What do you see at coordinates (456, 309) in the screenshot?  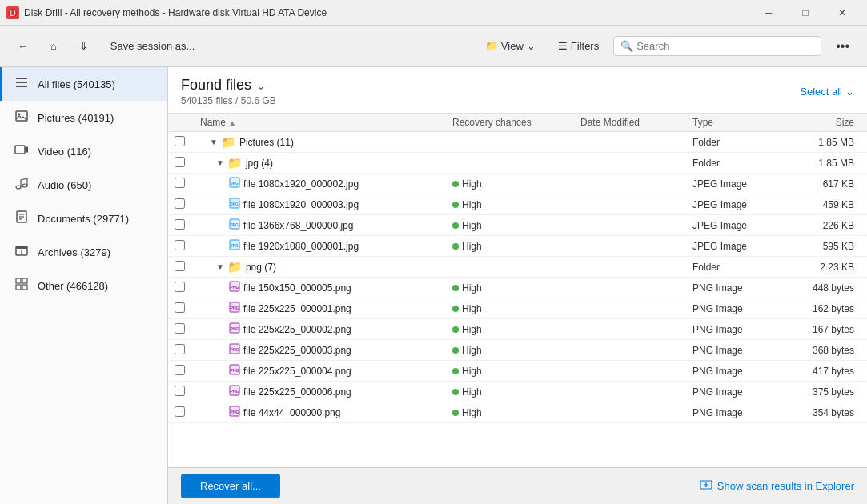 I see `recovery-dot-png2` at bounding box center [456, 309].